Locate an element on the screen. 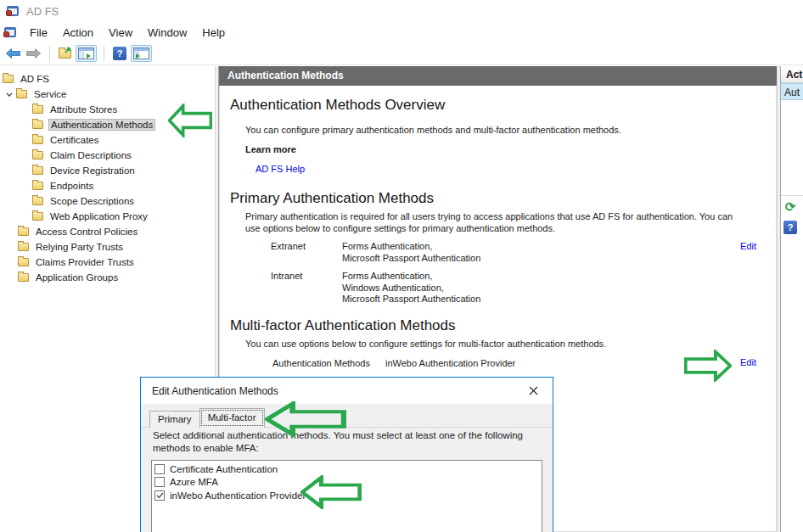  tree-item-label: Claim Descriptions is located at coordinates (91, 155).